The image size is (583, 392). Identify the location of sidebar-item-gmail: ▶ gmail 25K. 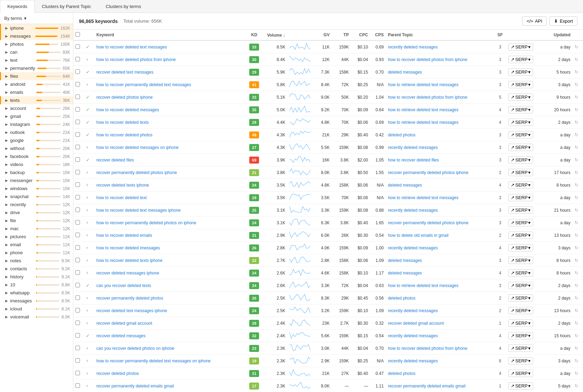
(36, 116).